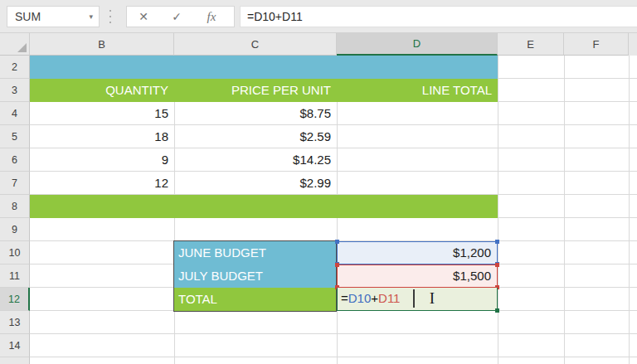  I want to click on row-header-14: 14, so click(15, 346).